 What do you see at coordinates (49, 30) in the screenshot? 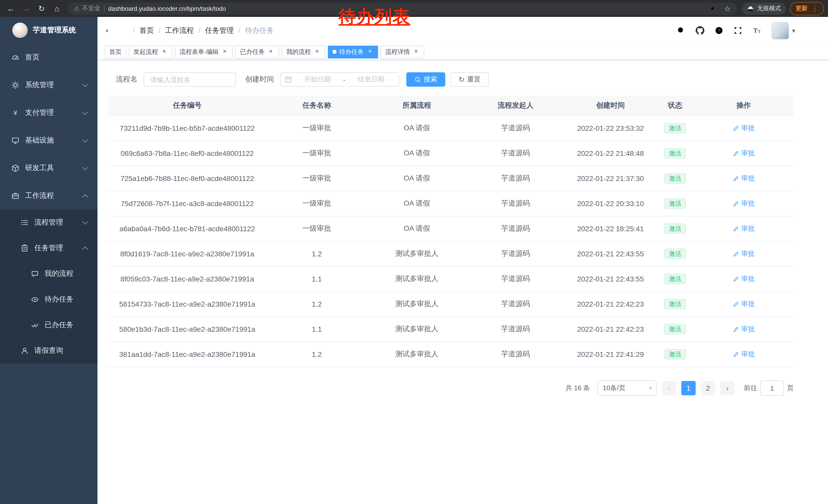
I see `app-logo-row: 芋道管理系统` at bounding box center [49, 30].